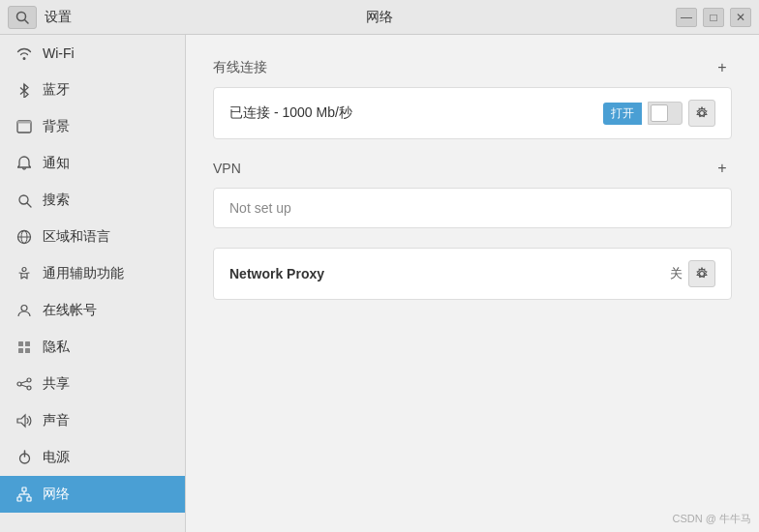 This screenshot has height=532, width=759. What do you see at coordinates (56, 90) in the screenshot?
I see `sidebar-item-bluetooth-label: 蓝牙` at bounding box center [56, 90].